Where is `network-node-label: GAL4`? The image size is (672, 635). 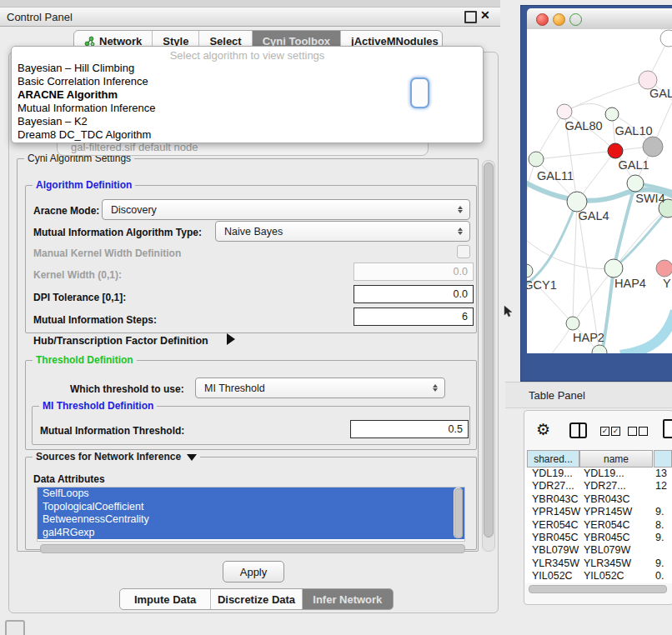 network-node-label: GAL4 is located at coordinates (594, 216).